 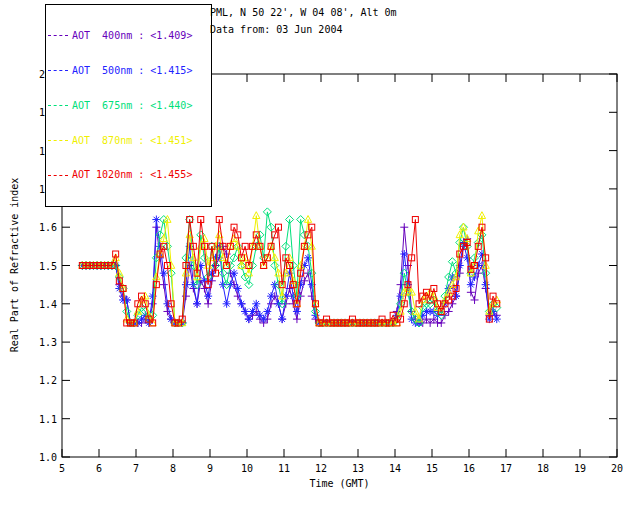 What do you see at coordinates (132, 106) in the screenshot?
I see `legend-label: AOT 675nm : <1.440>` at bounding box center [132, 106].